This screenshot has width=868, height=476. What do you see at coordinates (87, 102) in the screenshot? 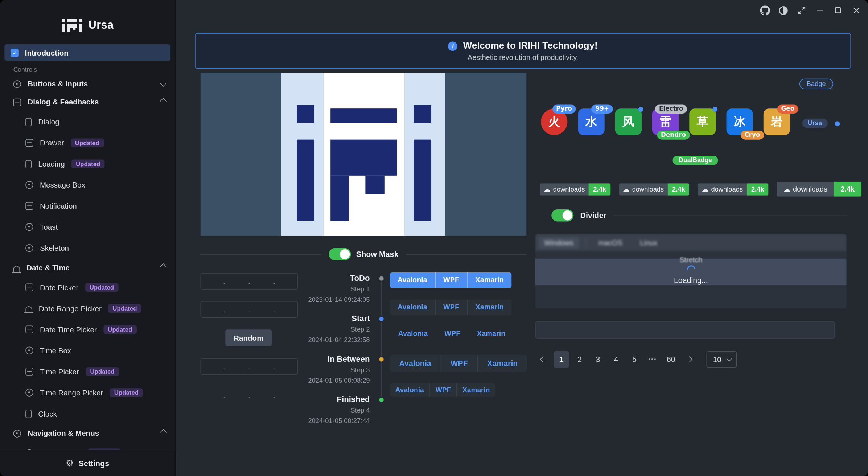
I see `sidebar-group-dialog-feedbacks: Dialog & Feedbacks` at bounding box center [87, 102].